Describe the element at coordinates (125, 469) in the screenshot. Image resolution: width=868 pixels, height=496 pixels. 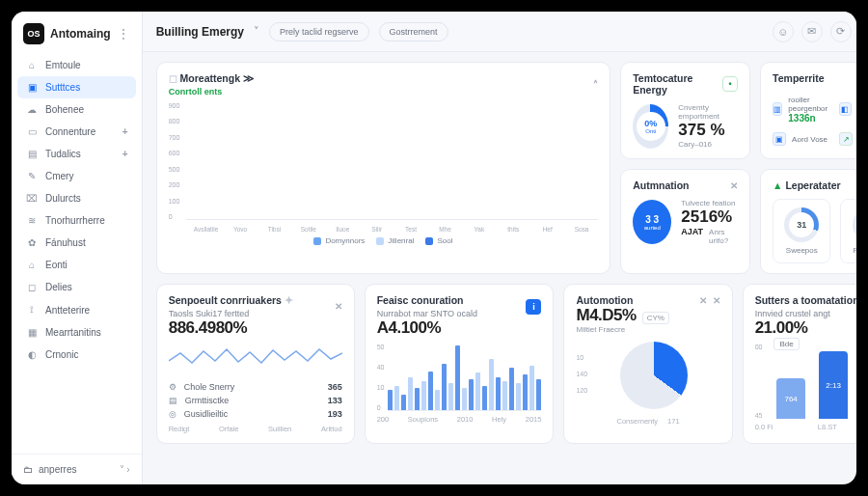
I see `chevron-down-icon: ˅ ›` at that location.